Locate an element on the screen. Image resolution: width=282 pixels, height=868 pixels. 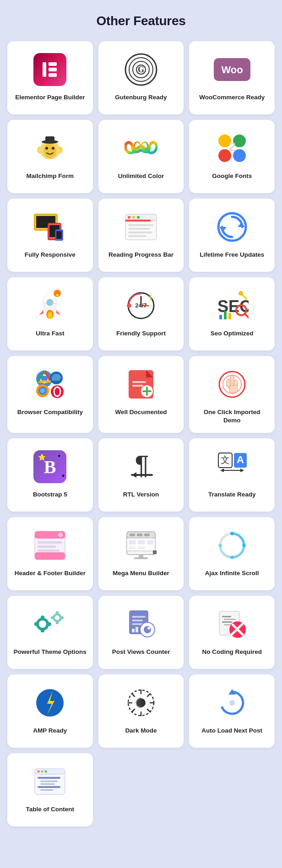
lifetime-updates-icon is located at coordinates (232, 227).